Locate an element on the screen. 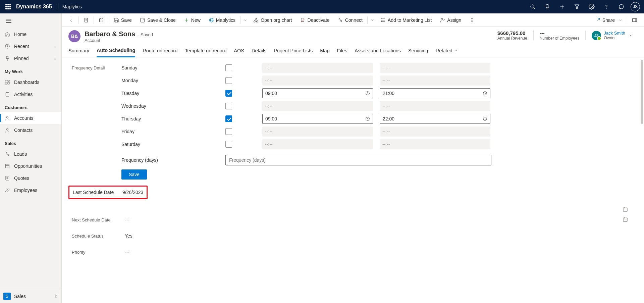  tab-related: Related is located at coordinates (447, 52).